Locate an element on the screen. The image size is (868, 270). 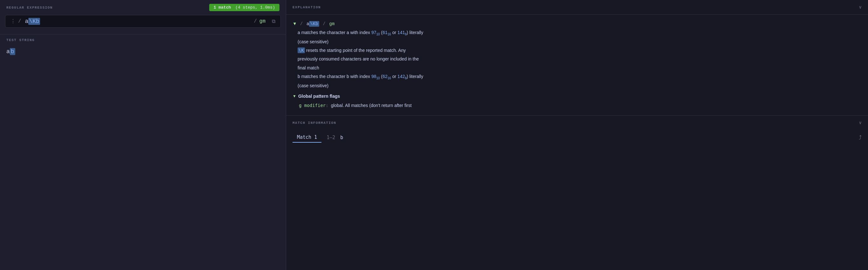
a-index-hex: 61 is located at coordinates (385, 32).